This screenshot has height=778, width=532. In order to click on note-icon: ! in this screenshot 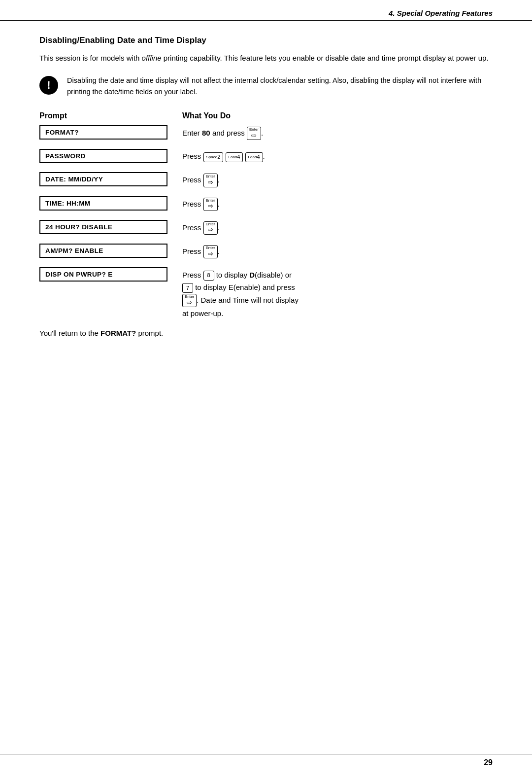, I will do `click(49, 85)`.